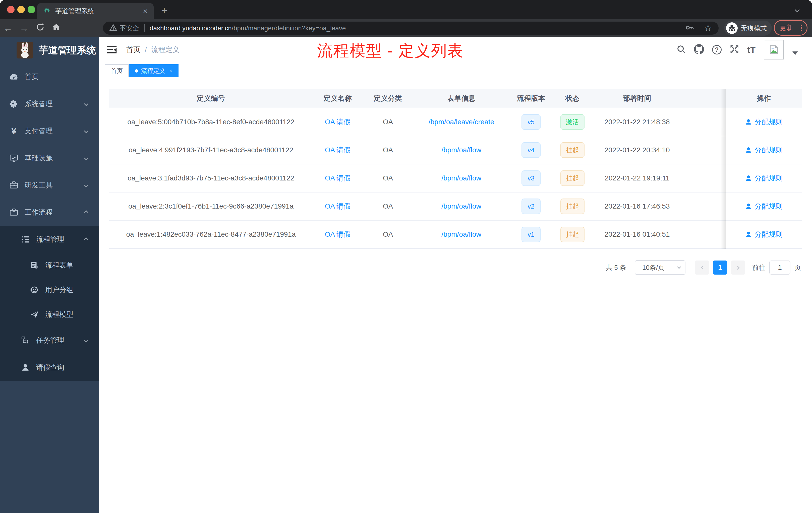 This screenshot has height=513, width=812. I want to click on list-tree-icon, so click(25, 239).